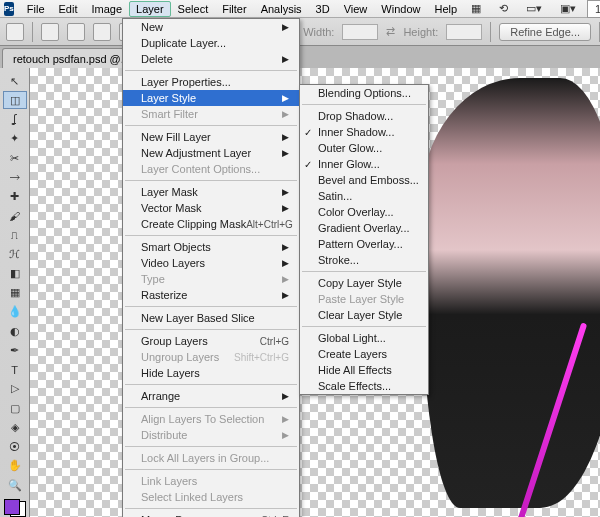 The width and height of the screenshot is (600, 517). I want to click on bridge-icon: ▦, so click(476, 8).